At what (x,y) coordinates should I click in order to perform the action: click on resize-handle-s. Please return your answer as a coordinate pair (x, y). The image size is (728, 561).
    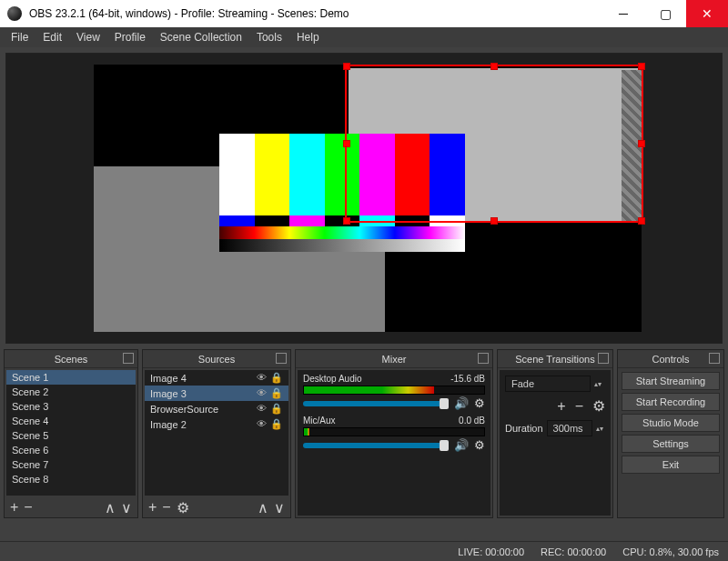
    Looking at the image, I should click on (494, 221).